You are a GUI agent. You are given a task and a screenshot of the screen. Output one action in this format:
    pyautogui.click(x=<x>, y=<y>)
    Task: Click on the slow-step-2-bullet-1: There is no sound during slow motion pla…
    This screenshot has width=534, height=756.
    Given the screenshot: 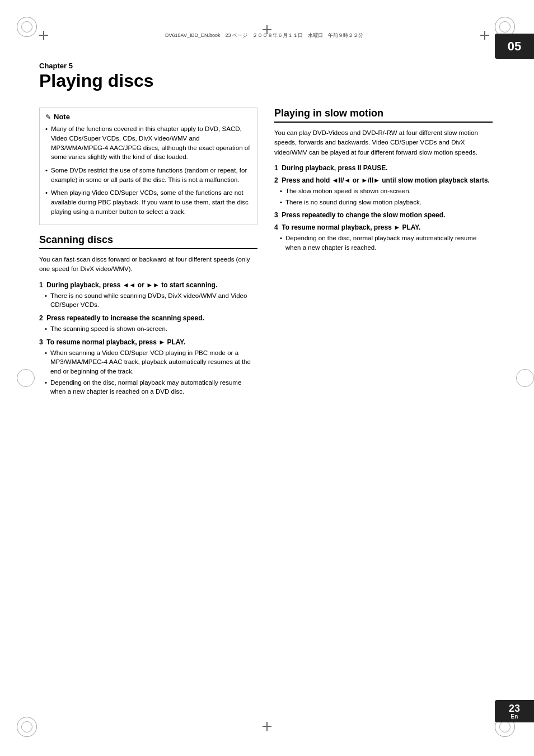 What is the action you would take?
    pyautogui.click(x=386, y=203)
    